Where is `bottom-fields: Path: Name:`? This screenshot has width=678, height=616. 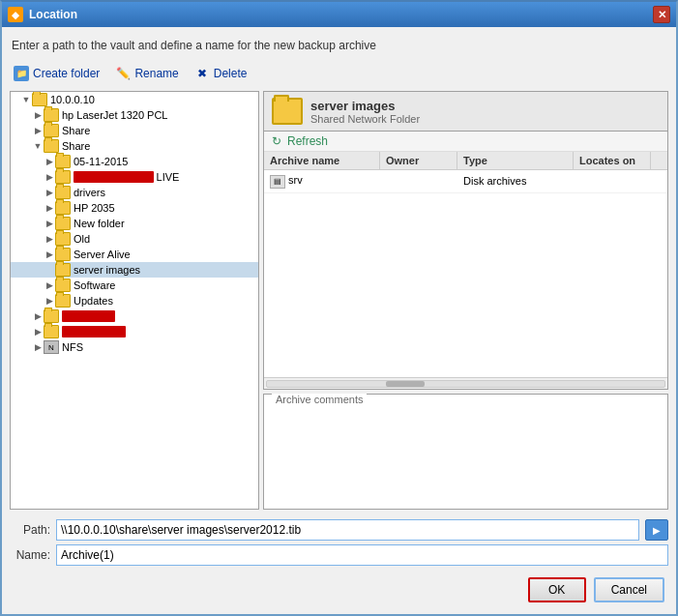 bottom-fields: Path: Name: is located at coordinates (339, 541).